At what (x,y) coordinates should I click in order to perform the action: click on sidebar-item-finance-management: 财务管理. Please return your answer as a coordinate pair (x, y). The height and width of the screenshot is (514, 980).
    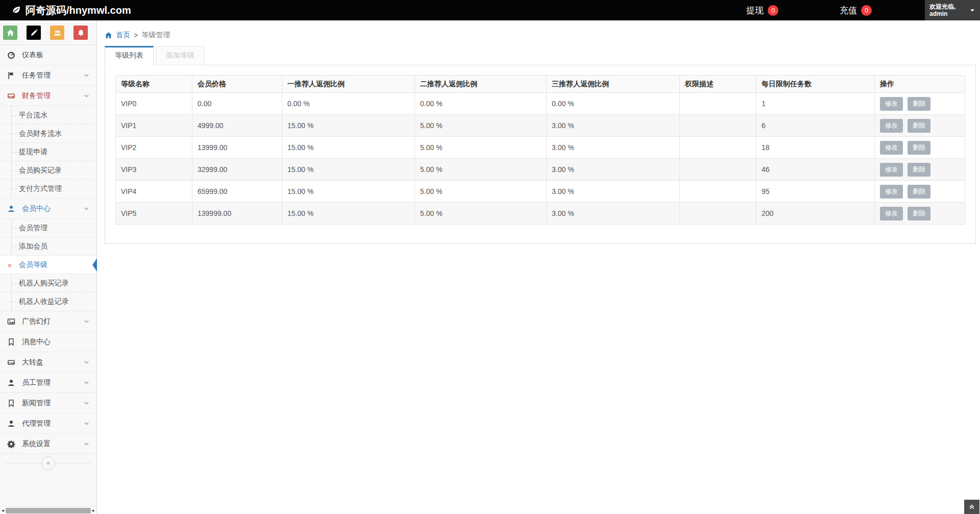
    Looking at the image, I should click on (48, 96).